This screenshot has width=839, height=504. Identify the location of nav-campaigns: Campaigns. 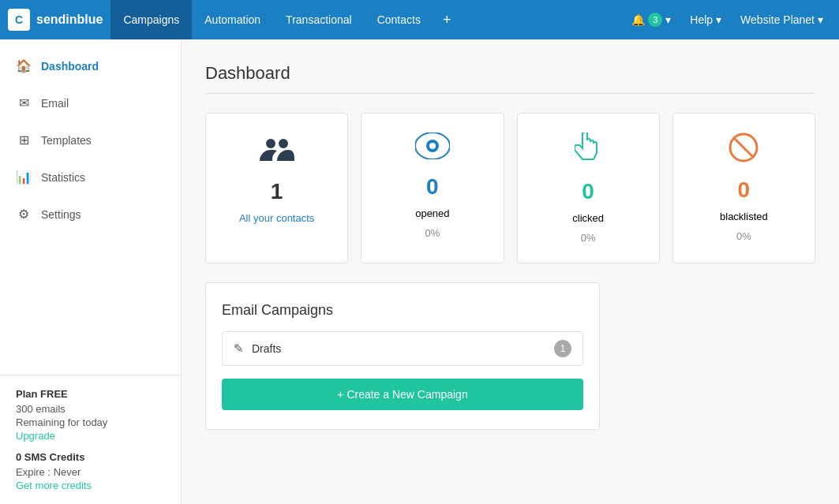
(152, 20).